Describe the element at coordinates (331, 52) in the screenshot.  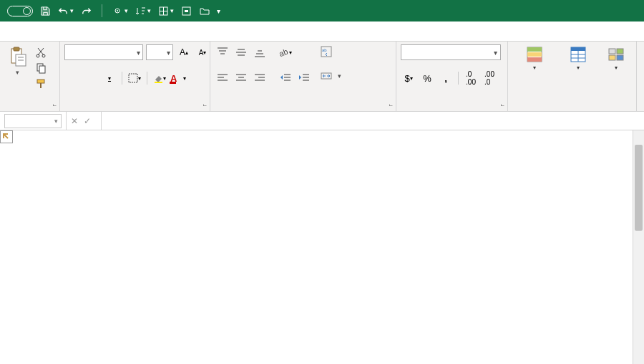
I see `wrap-text-button: ab` at that location.